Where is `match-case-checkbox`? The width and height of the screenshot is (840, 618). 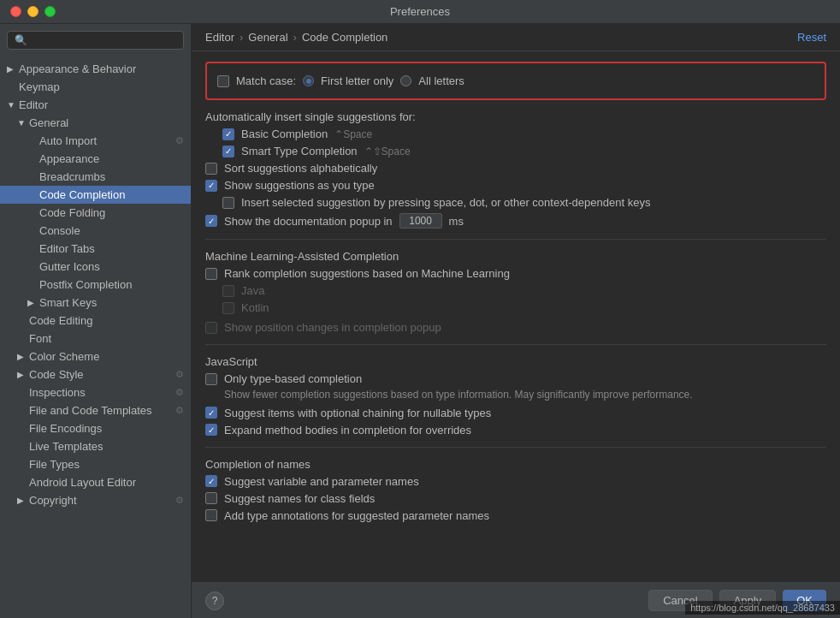 match-case-checkbox is located at coordinates (223, 81).